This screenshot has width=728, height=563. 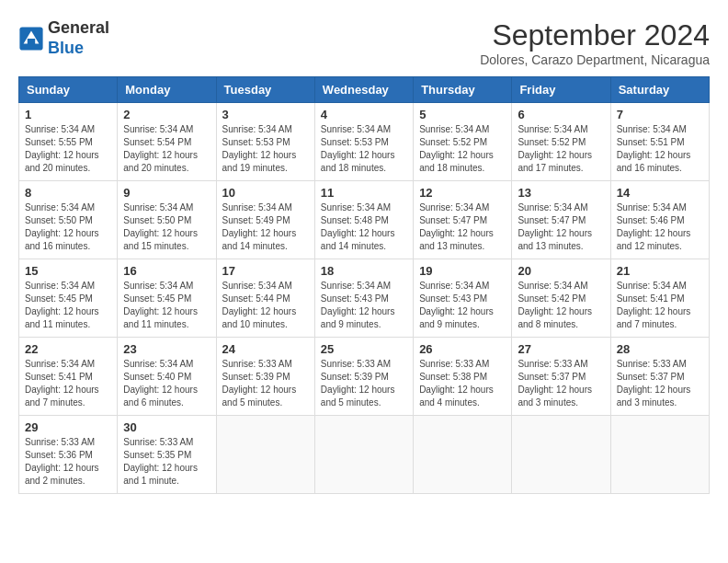 What do you see at coordinates (31, 39) in the screenshot?
I see `logo-icon` at bounding box center [31, 39].